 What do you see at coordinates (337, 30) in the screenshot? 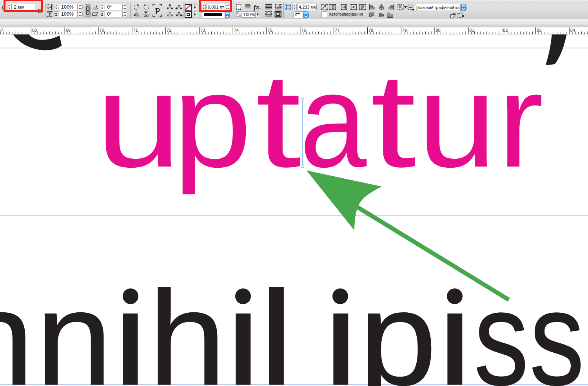
I see `svg-text: 77` at bounding box center [337, 30].